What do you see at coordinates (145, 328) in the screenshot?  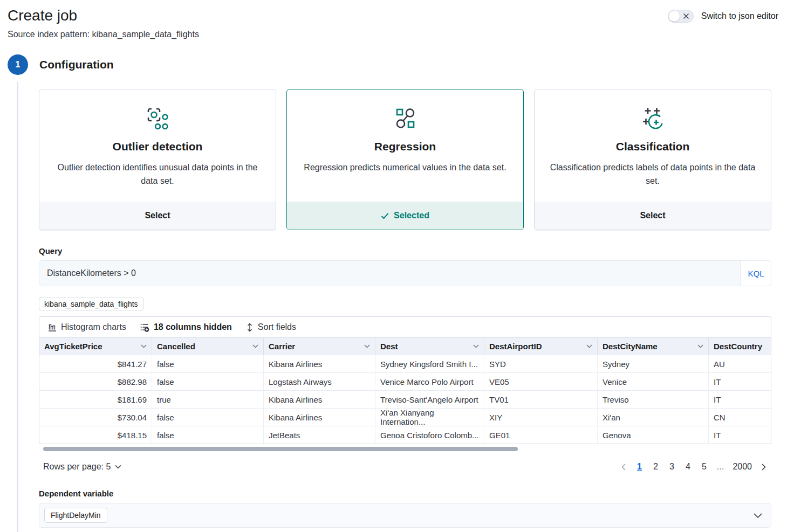 I see `columns-icon` at bounding box center [145, 328].